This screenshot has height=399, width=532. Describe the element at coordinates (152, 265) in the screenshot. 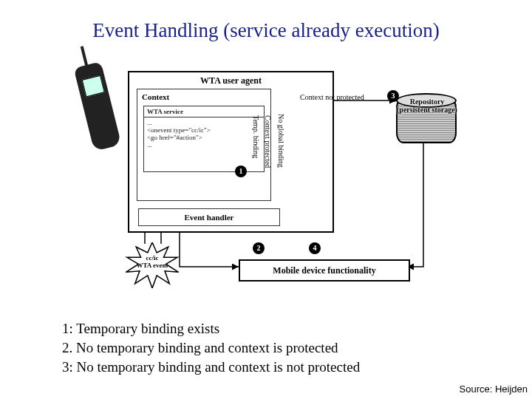

I see `starburst-line2: WTA event` at that location.